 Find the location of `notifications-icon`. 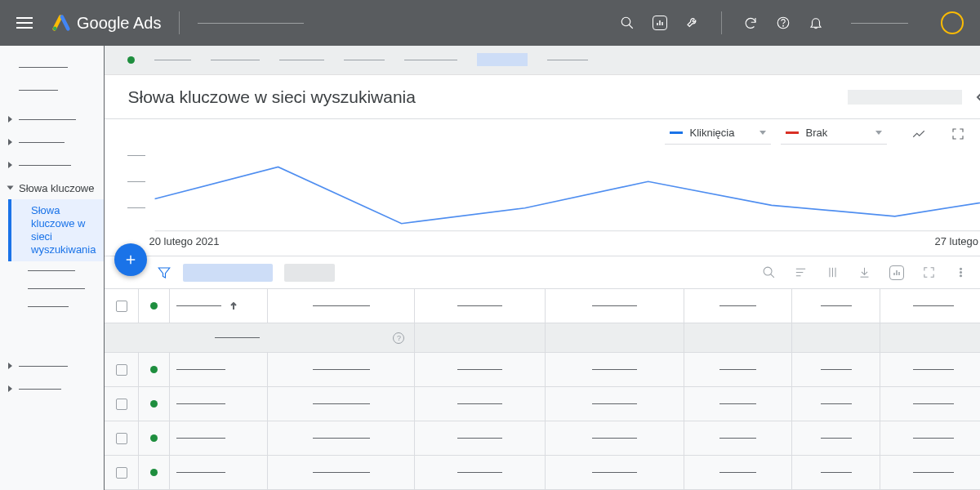

notifications-icon is located at coordinates (816, 23).